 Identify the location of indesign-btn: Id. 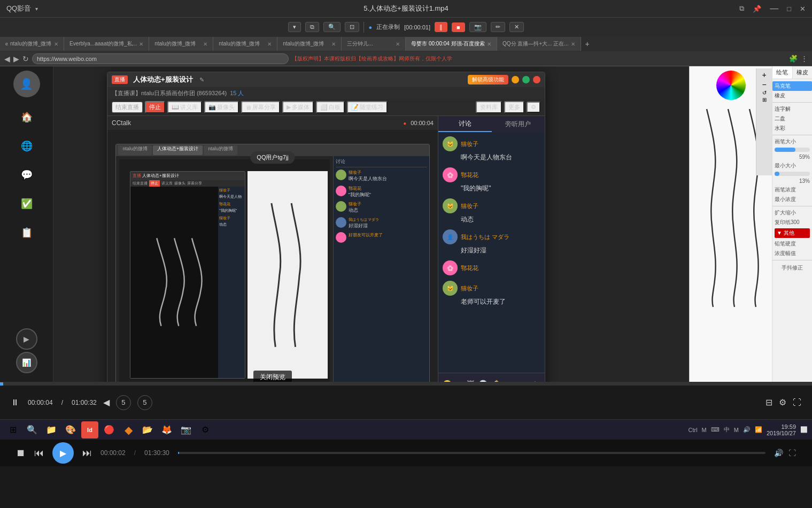
(90, 430).